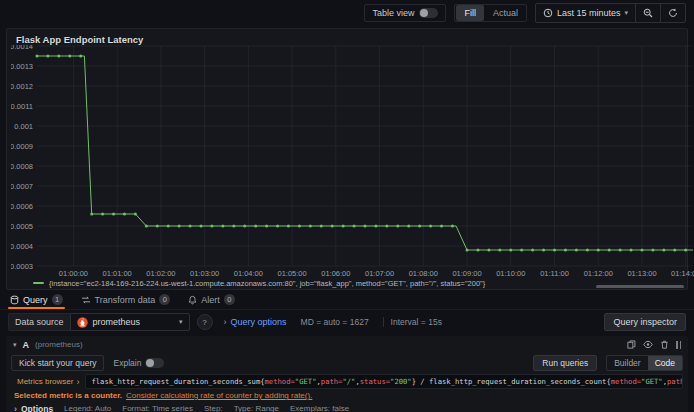 This screenshot has width=694, height=412. Describe the element at coordinates (58, 300) in the screenshot. I see `tab-query-count: 1` at that location.